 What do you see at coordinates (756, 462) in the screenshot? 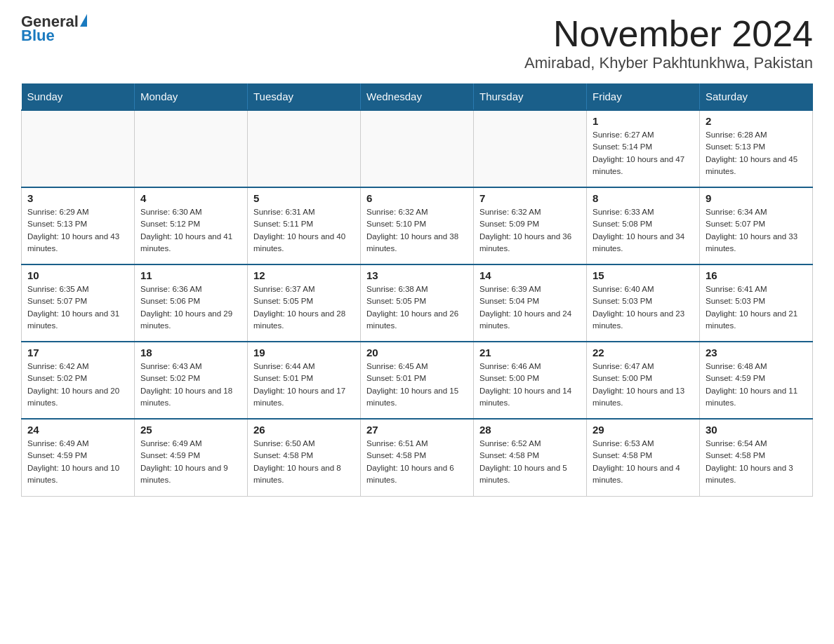
I see `day-sun-info: Sunrise: 6:54 AMSunset: 4:58 PMDaylight:…` at bounding box center [756, 462].